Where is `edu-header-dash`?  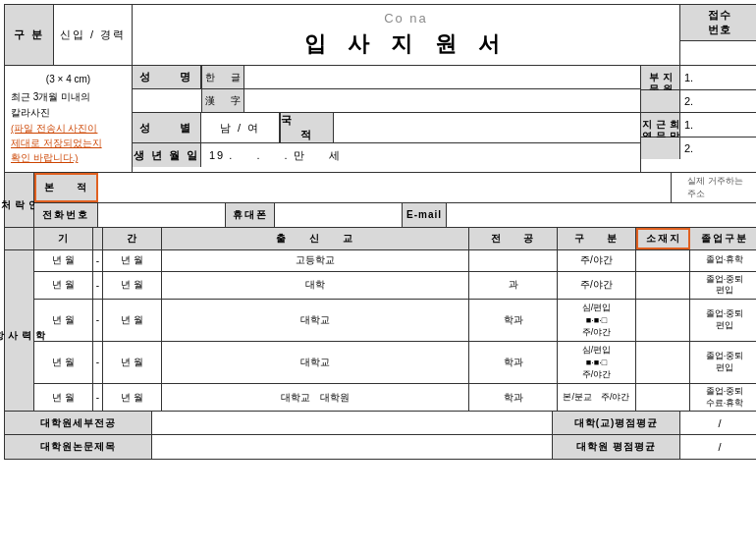
edu-header-dash is located at coordinates (98, 239).